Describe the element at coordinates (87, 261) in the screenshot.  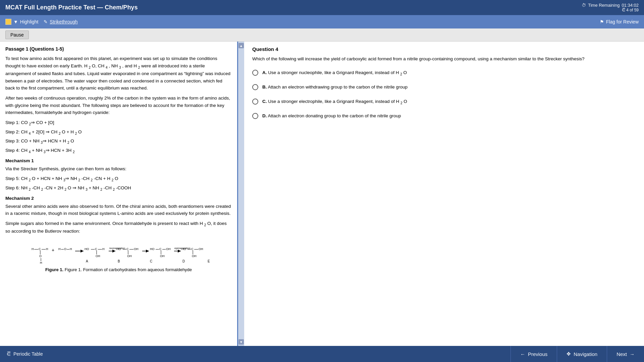
I see `svg-text: A` at that location.